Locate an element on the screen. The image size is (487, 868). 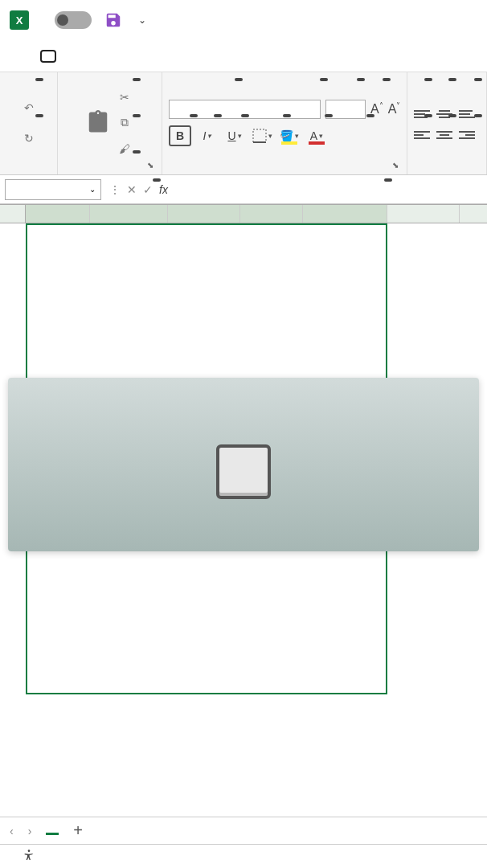
spreadsheet-grid is located at coordinates (244, 214).